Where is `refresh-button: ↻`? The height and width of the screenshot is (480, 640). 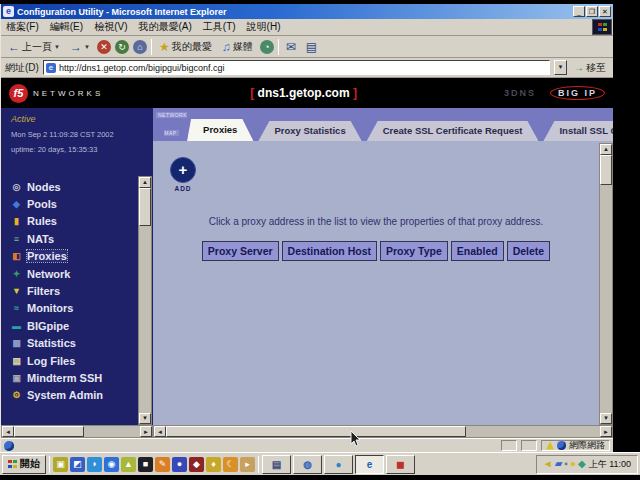
refresh-button: ↻ is located at coordinates (122, 47).